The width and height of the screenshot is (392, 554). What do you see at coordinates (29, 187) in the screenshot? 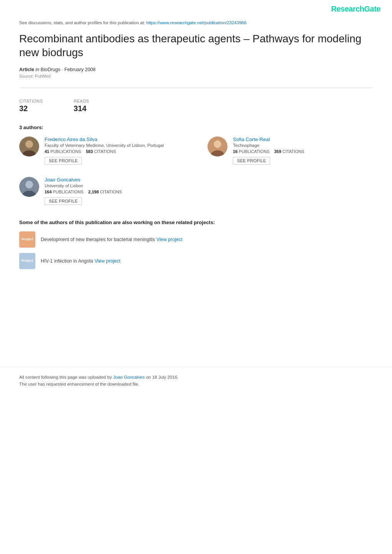
I see `avatar-joao` at bounding box center [29, 187].